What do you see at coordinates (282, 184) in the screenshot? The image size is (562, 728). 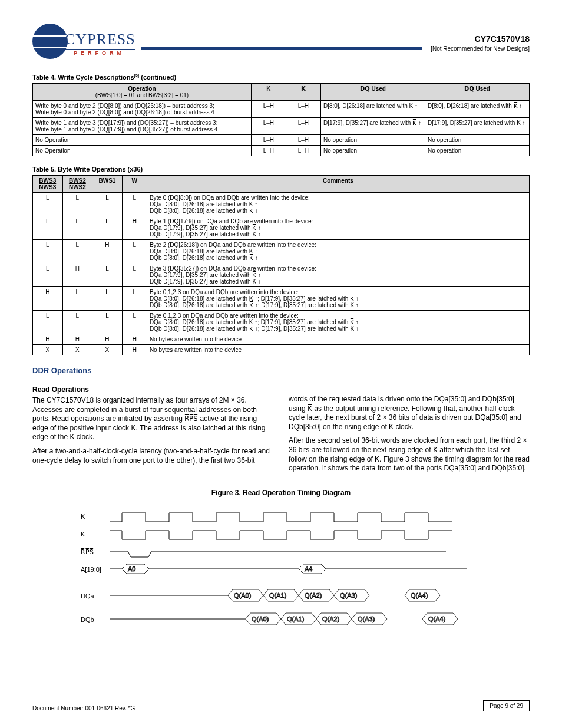 I see `table5-header-row: BWS3NWS3 BWS2NWS2 BWS1 W Comments` at bounding box center [282, 184].